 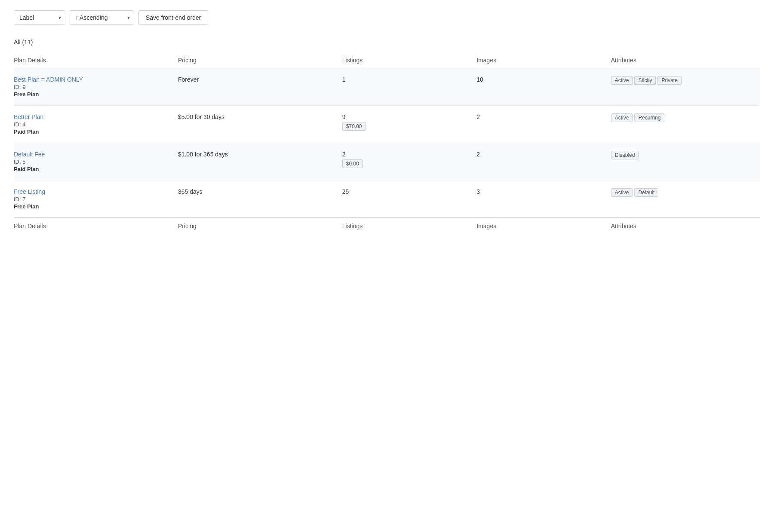 What do you see at coordinates (260, 162) in the screenshot?
I see `plan-pricing-cell: $1.00 for 365 days` at bounding box center [260, 162].